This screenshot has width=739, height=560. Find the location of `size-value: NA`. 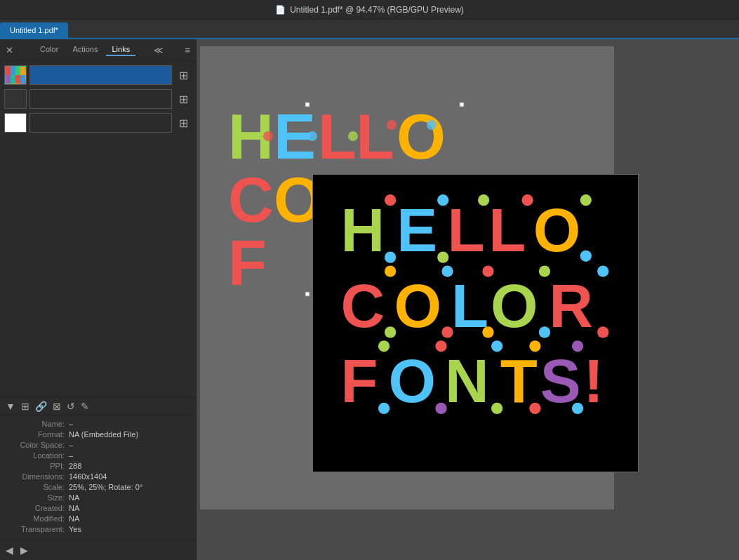

size-value: NA is located at coordinates (129, 498).